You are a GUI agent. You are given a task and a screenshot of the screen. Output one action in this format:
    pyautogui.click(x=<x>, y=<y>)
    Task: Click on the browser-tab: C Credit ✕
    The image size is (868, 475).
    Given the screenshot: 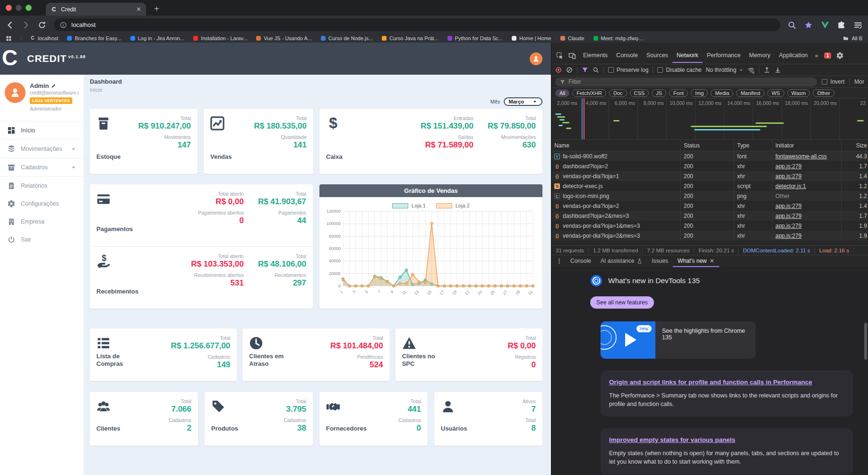 What is the action you would take?
    pyautogui.click(x=96, y=9)
    